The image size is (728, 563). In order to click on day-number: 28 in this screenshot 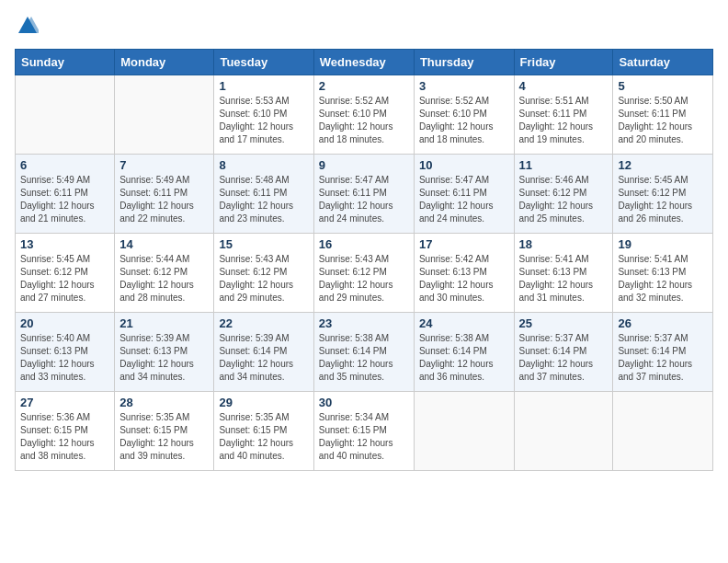, I will do `click(164, 403)`.